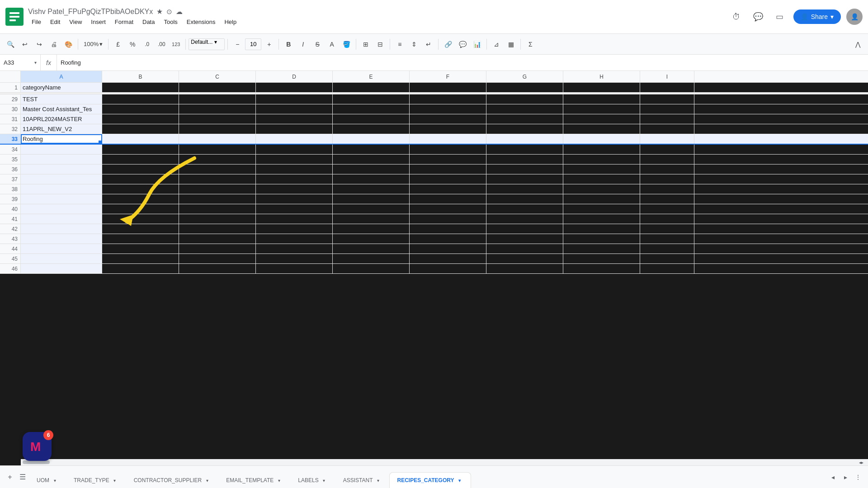 The width and height of the screenshot is (868, 488). I want to click on cell-d46, so click(294, 268).